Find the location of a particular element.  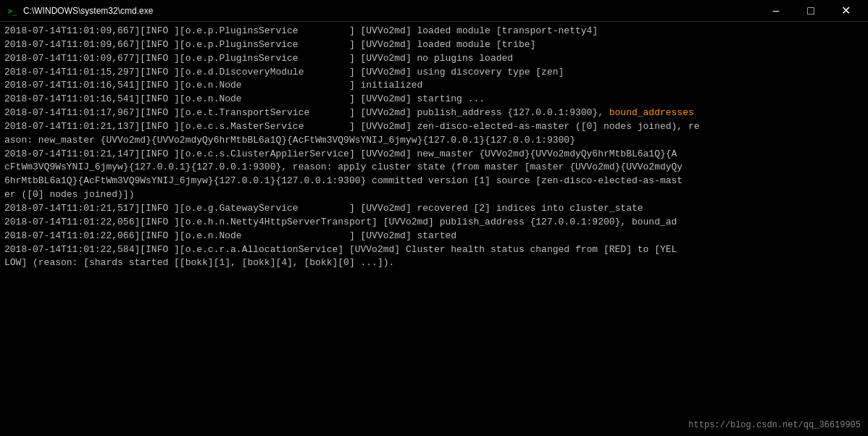

console-line: ason: new_master {UVVo2md}{UVVo2mdyQy6hr… is located at coordinates (434, 141).